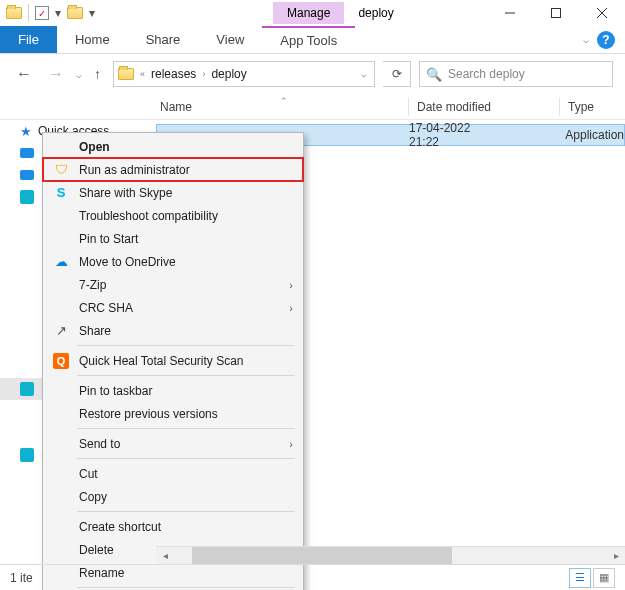  What do you see at coordinates (434, 74) in the screenshot?
I see `search-icon: 🔍` at bounding box center [434, 74].